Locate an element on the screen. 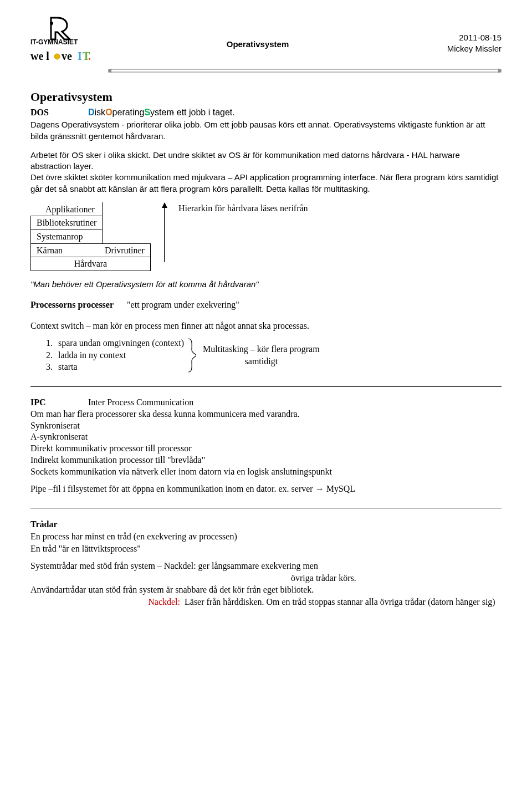  dos-letter-s: S is located at coordinates (147, 112).